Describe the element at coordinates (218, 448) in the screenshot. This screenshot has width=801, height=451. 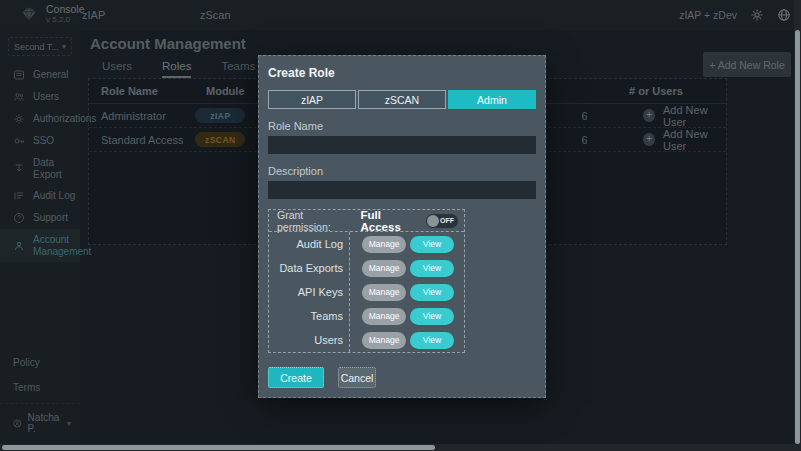
I see `horizontal-scrollbar-thumb` at that location.